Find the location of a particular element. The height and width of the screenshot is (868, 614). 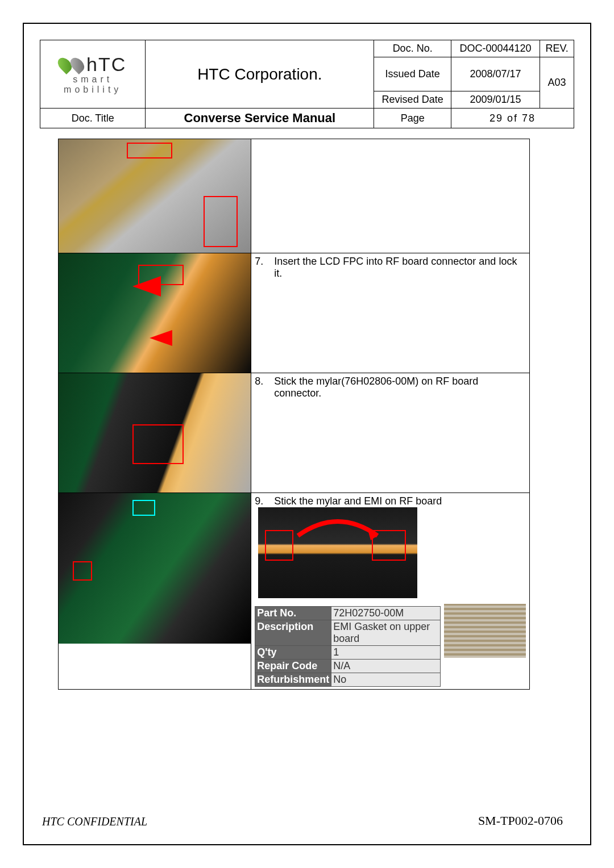

doc-title-value: Converse Service Manual is located at coordinates (260, 118).